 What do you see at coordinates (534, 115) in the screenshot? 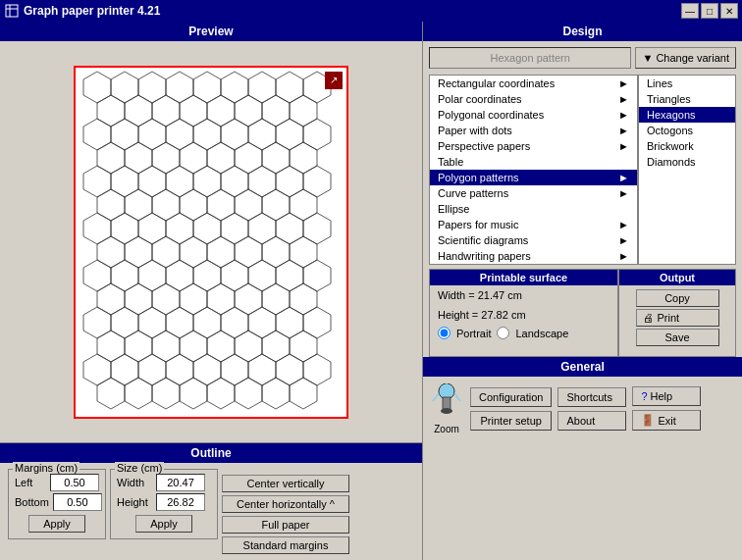
I see `menu-item-polygonal: Polygonal coordinates ►` at bounding box center [534, 115].